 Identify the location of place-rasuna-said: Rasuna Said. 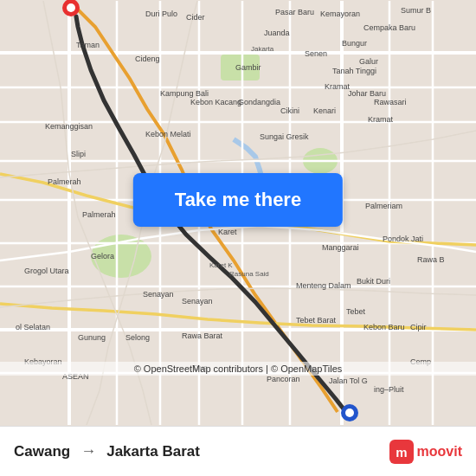
(249, 273).